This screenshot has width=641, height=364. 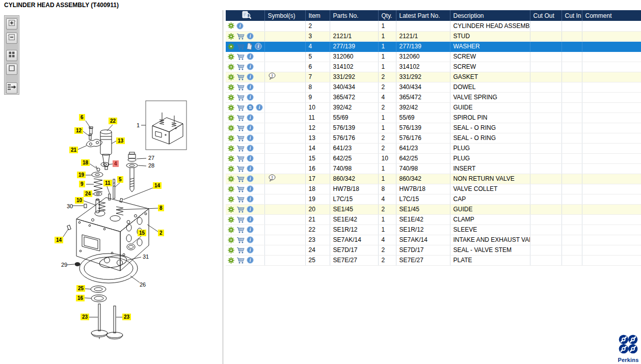 I want to click on table-row: i21SE1E/421SE1E/42CLAMP, so click(x=433, y=219).